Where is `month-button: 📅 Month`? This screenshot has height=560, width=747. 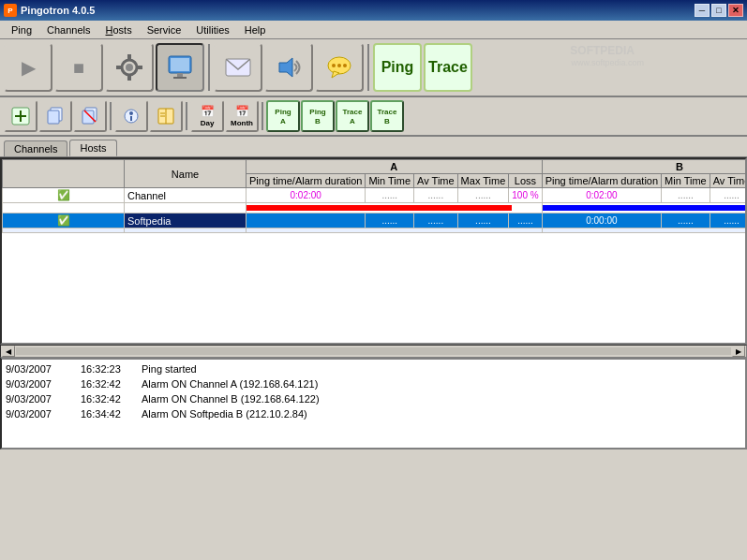
month-button: 📅 Month is located at coordinates (242, 116).